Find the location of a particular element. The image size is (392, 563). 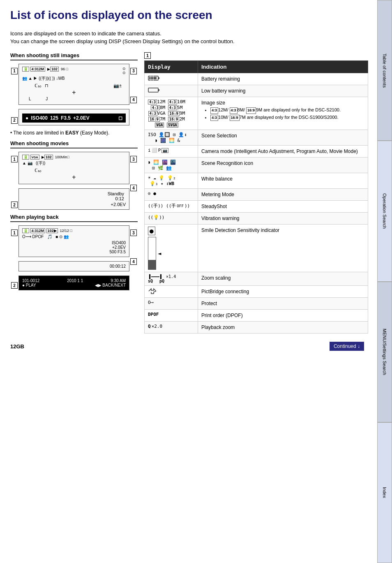

play-row-2: O⟶ DPOF 🎵 ■ ⊙ 👥 is located at coordinates (74, 237).